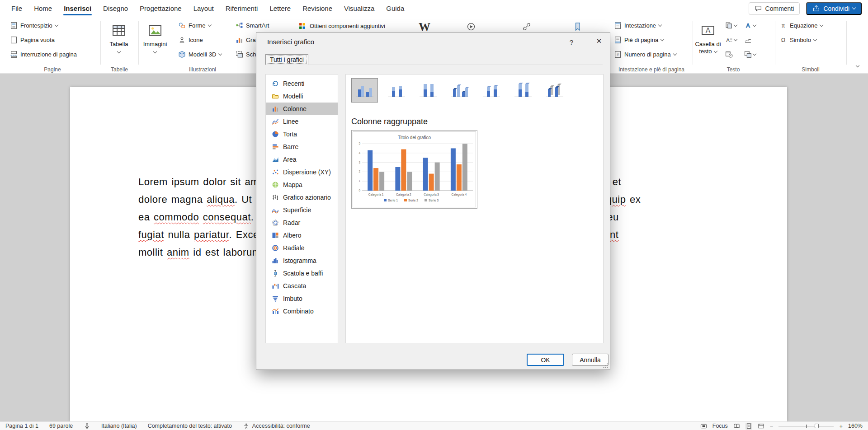  Describe the element at coordinates (302, 109) in the screenshot. I see `chart-category-colonne: Colonne` at that location.